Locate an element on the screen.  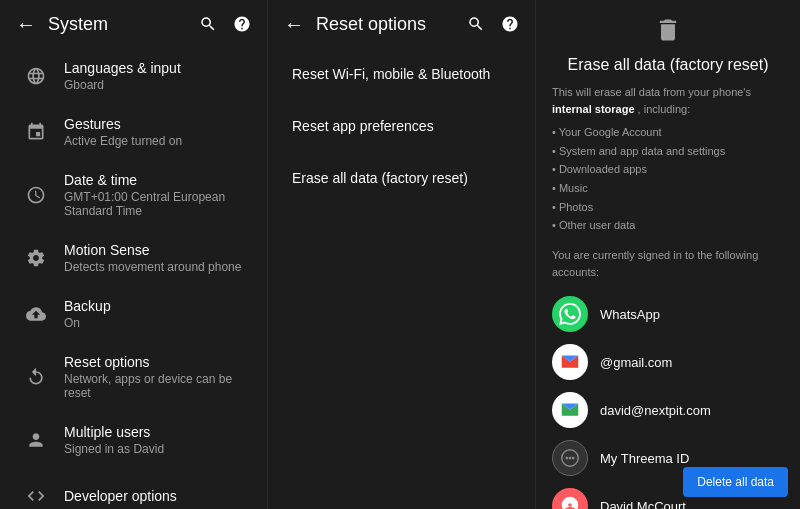
settings-item-motion: Motion Sense Detects movement around pho… is located at coordinates (134, 258).